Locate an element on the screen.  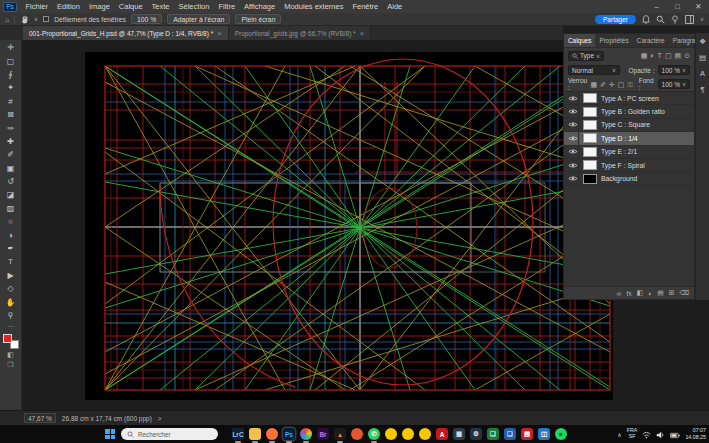
lasso-tool: ∮ is located at coordinates (11, 74).